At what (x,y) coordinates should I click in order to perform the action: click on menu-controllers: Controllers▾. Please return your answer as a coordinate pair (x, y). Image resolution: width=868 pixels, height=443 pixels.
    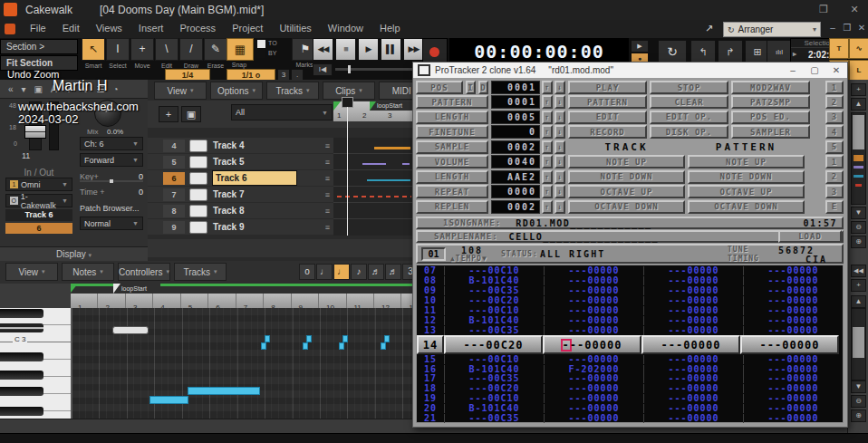
    Looking at the image, I should click on (144, 272).